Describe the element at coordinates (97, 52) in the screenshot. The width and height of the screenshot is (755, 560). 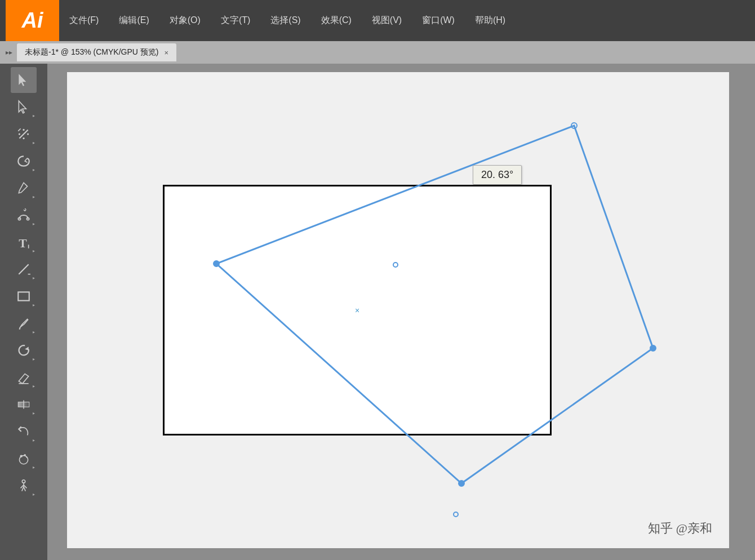
I see `active-tab: 未标题-1* @ 153% (CMYK/GPU 预览) ×` at that location.